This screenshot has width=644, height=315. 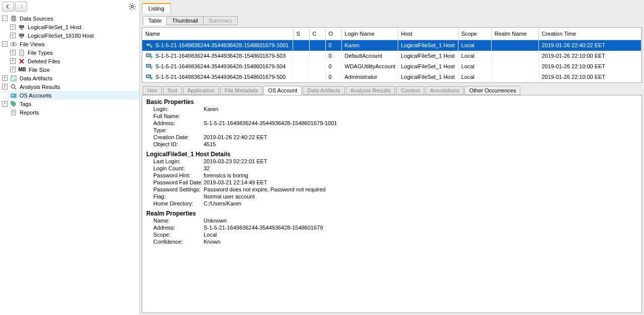 What do you see at coordinates (201, 90) in the screenshot?
I see `detail-tab-application: Application` at bounding box center [201, 90].